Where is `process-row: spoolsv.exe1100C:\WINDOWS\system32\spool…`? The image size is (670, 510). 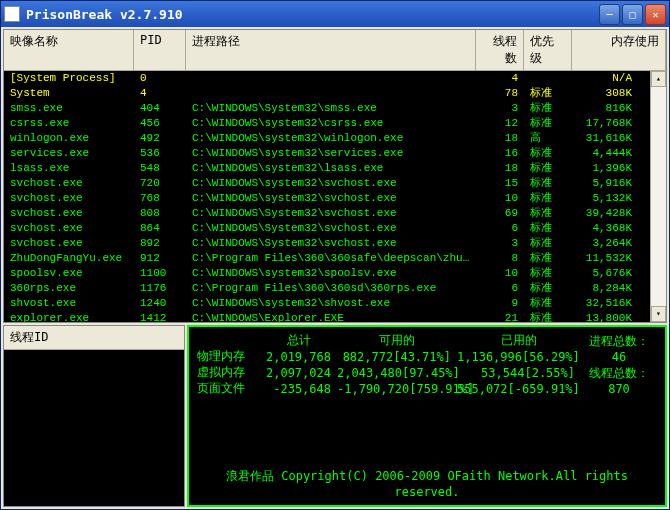 process-row: spoolsv.exe1100C:\WINDOWS\system32\spool… is located at coordinates (327, 274).